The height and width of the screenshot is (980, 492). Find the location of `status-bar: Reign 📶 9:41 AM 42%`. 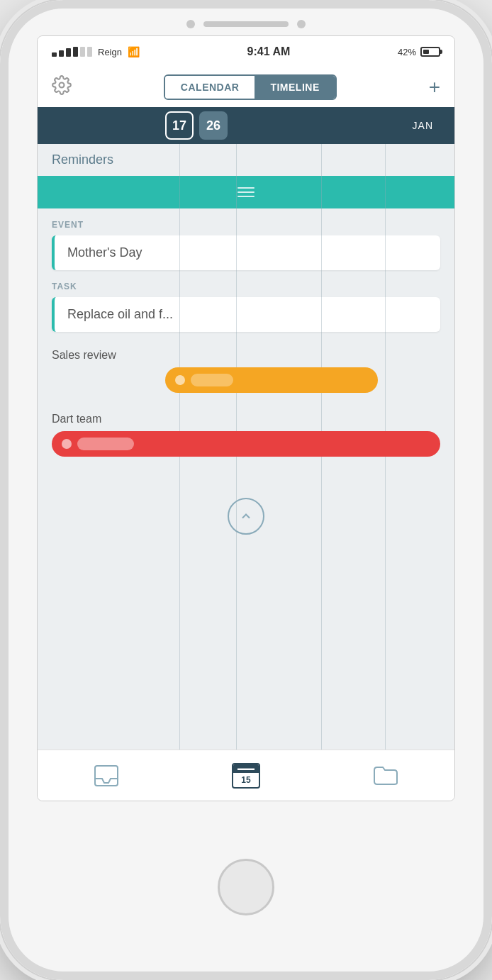

status-bar: Reign 📶 9:41 AM 42% is located at coordinates (246, 52).